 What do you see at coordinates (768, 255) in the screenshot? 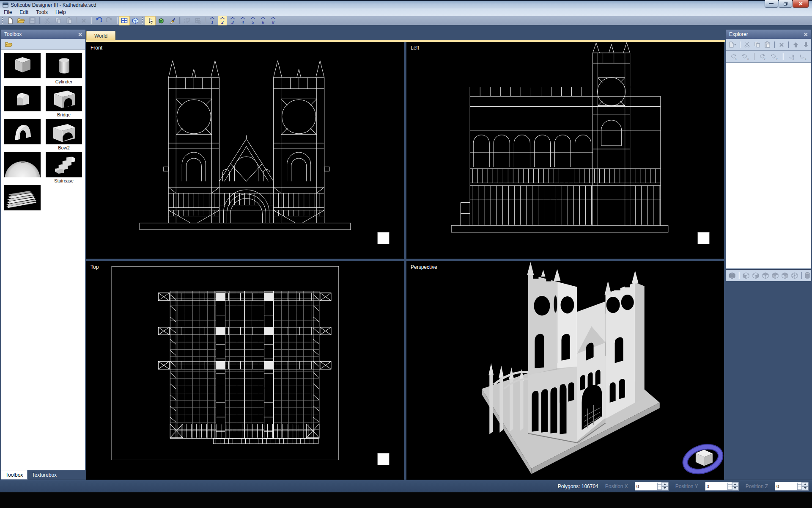
I see `explorer-panel: Explorer` at bounding box center [768, 255].